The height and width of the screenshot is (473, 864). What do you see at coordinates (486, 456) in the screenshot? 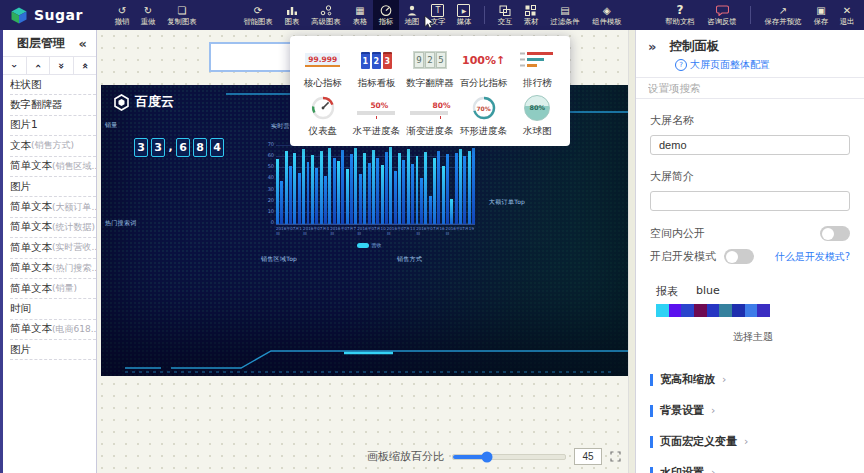
I see `zoom-slider-handle` at bounding box center [486, 456].